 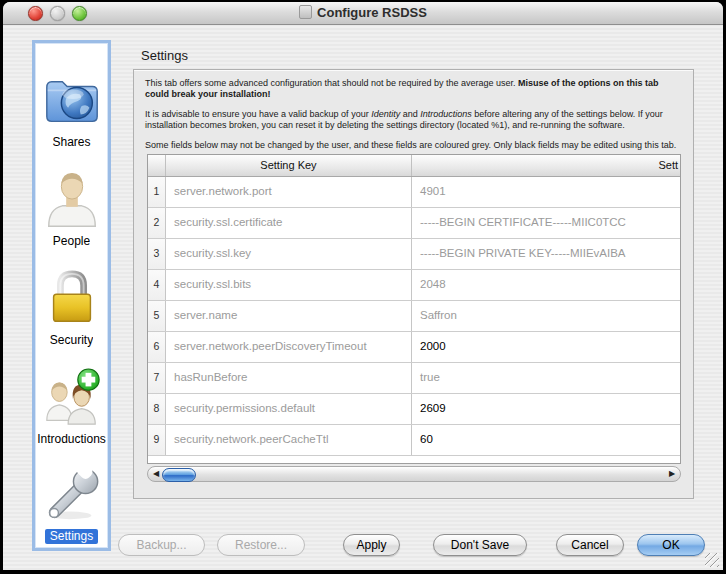 What do you see at coordinates (289, 223) in the screenshot?
I see `setting-key-cell: security.ssl.certificate` at bounding box center [289, 223].